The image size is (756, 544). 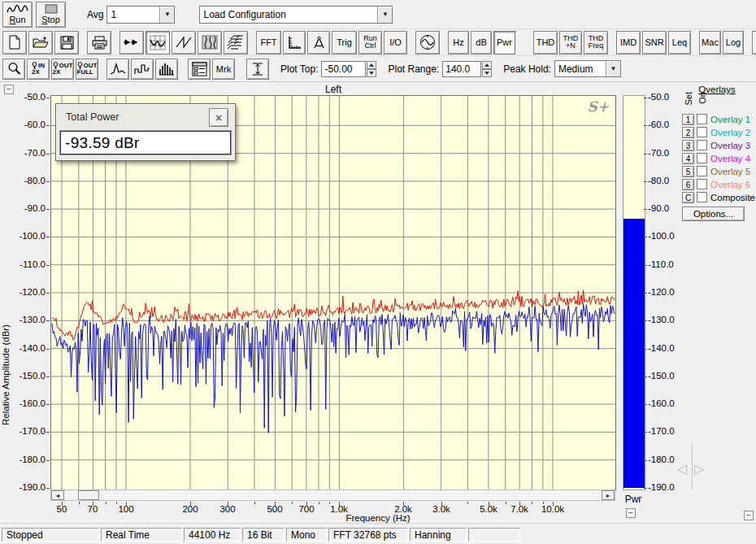 What do you see at coordinates (710, 42) in the screenshot?
I see `macro-button: Mac` at bounding box center [710, 42].